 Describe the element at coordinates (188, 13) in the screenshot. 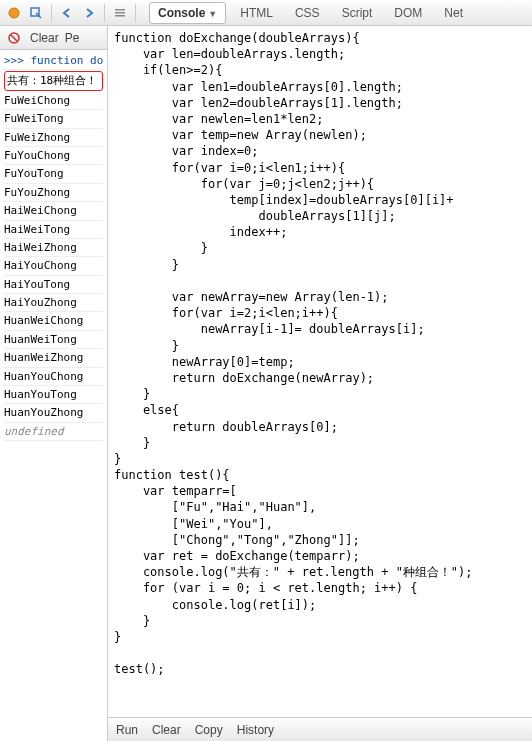

I see `tab-console: Console▼` at that location.